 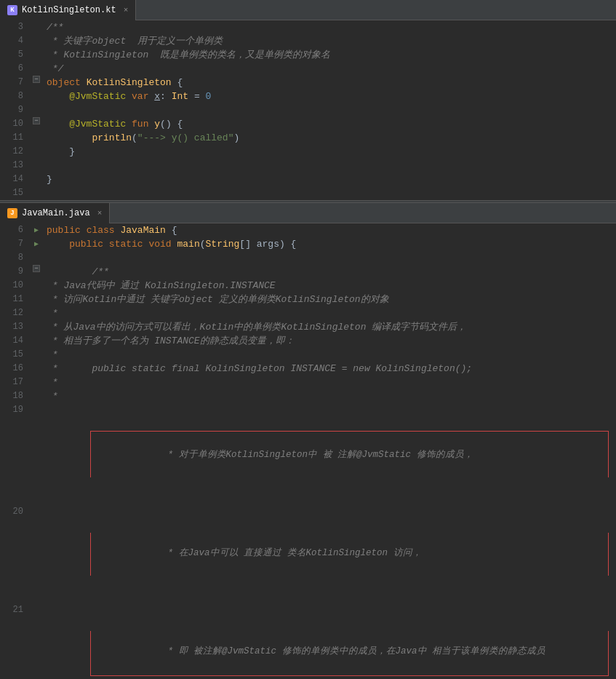 I want to click on code-line: 20 * 在Java中可以 直接通过 类名KotlinSingleton 访问，, so click(x=308, y=555).